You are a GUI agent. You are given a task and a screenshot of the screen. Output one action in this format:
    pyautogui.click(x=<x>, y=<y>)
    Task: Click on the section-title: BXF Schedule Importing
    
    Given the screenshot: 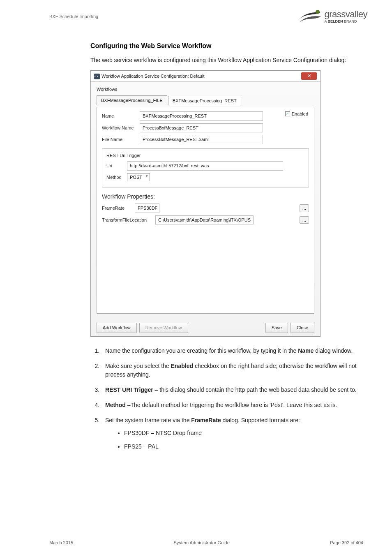 What is the action you would take?
    pyautogui.click(x=74, y=16)
    